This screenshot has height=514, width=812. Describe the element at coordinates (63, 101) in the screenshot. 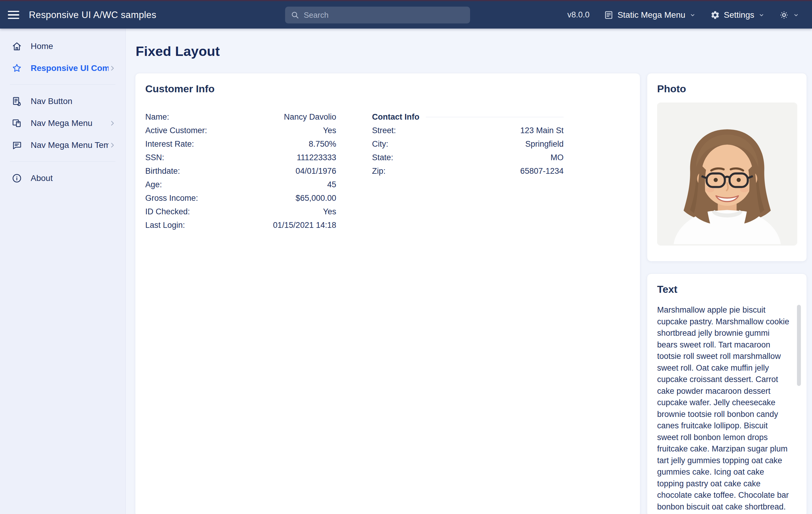

I see `sidebar-item-nav-button: Nav Button` at that location.